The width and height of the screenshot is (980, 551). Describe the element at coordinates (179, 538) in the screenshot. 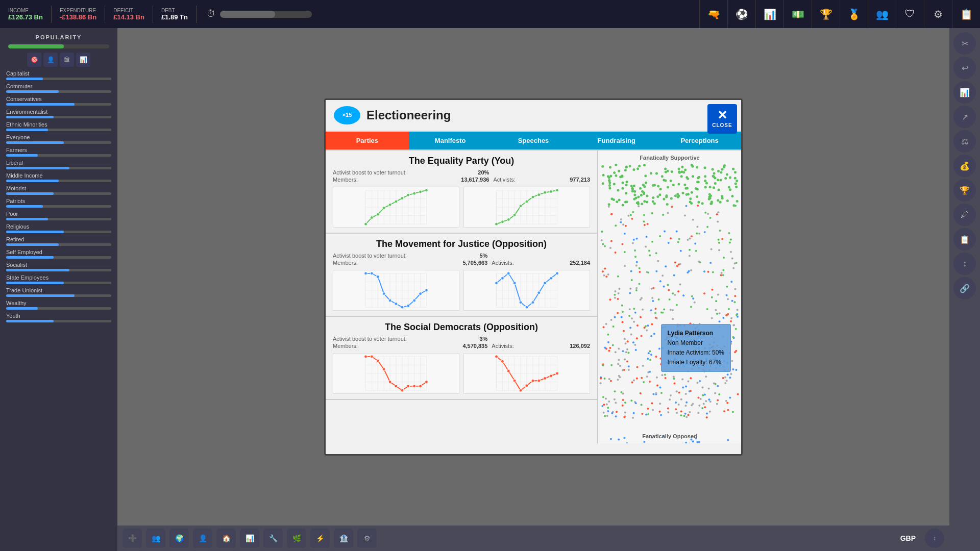

I see `bb-icon-3: 🌍` at that location.